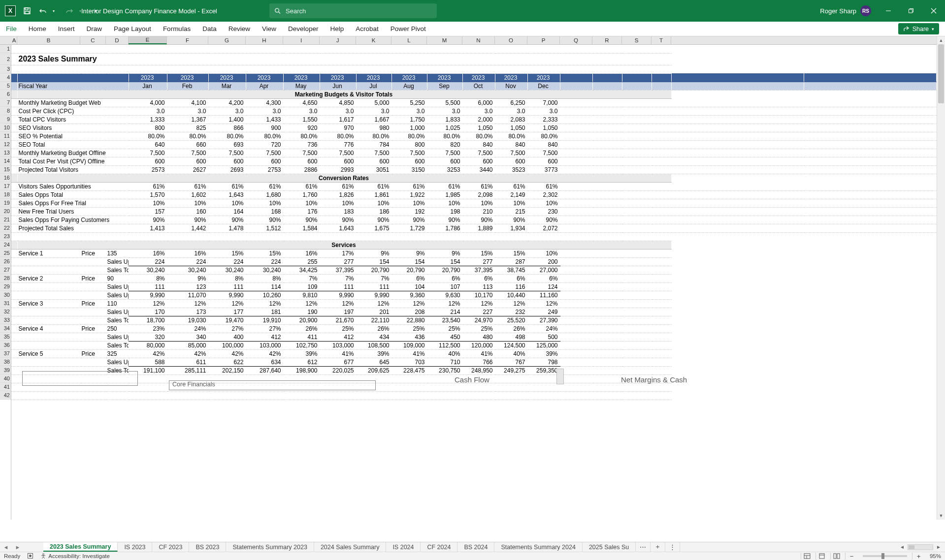 The width and height of the screenshot is (945, 560). I want to click on col-header-O: O, so click(511, 40).